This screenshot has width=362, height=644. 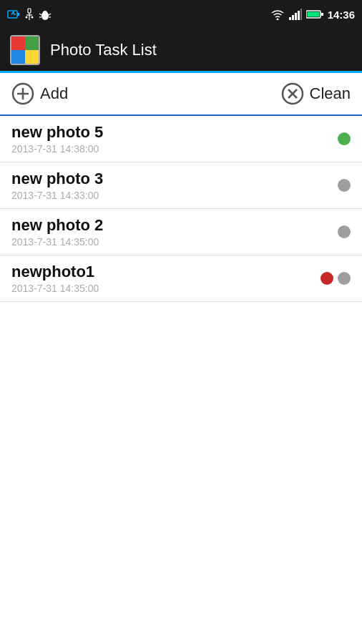 I want to click on status-time: 14:36, so click(x=341, y=14).